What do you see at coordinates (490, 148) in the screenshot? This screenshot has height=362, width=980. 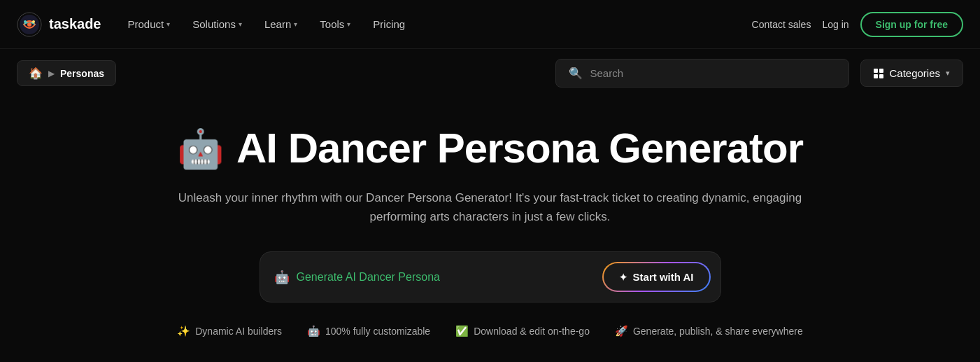 I see `page-title-row: 🤖 AI Dancer Persona Generator` at bounding box center [490, 148].